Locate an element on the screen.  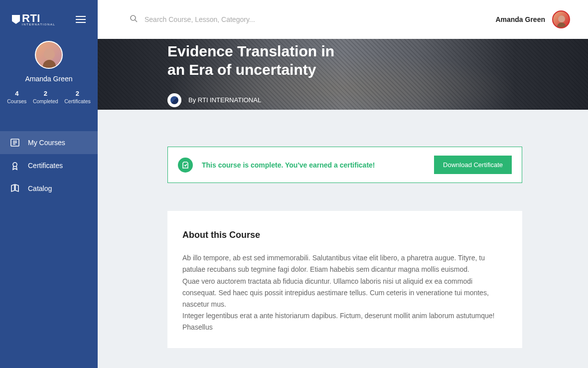
catalog-icon is located at coordinates (15, 188).